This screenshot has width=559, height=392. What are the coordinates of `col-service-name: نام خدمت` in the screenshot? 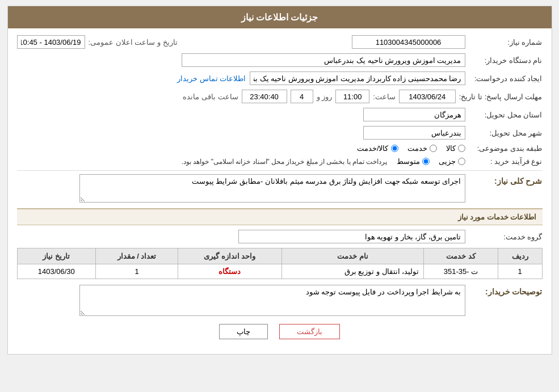 It's located at (353, 256).